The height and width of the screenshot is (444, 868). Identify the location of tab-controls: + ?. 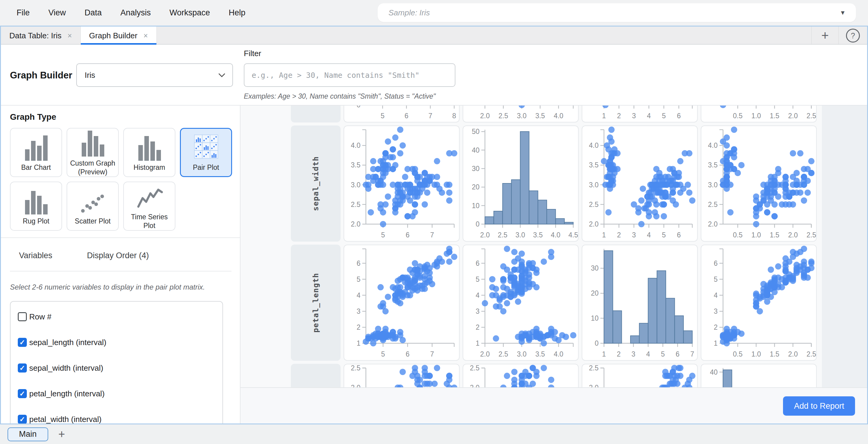
(839, 36).